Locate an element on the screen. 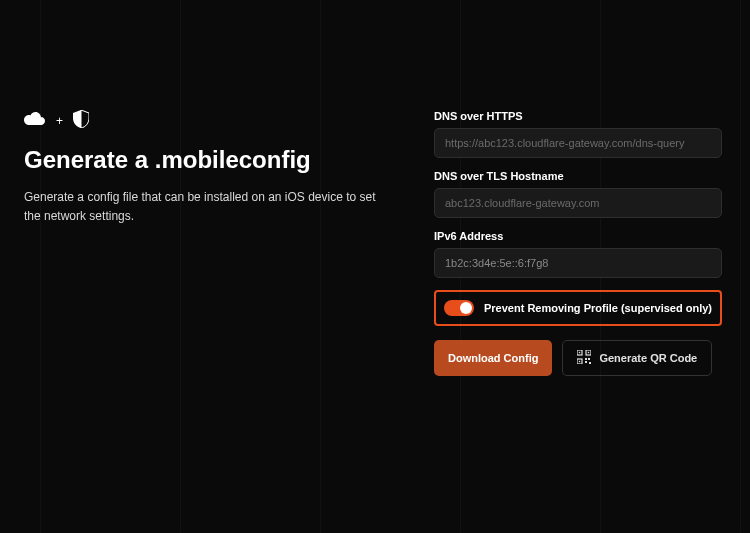  plus-icon: + is located at coordinates (60, 121).